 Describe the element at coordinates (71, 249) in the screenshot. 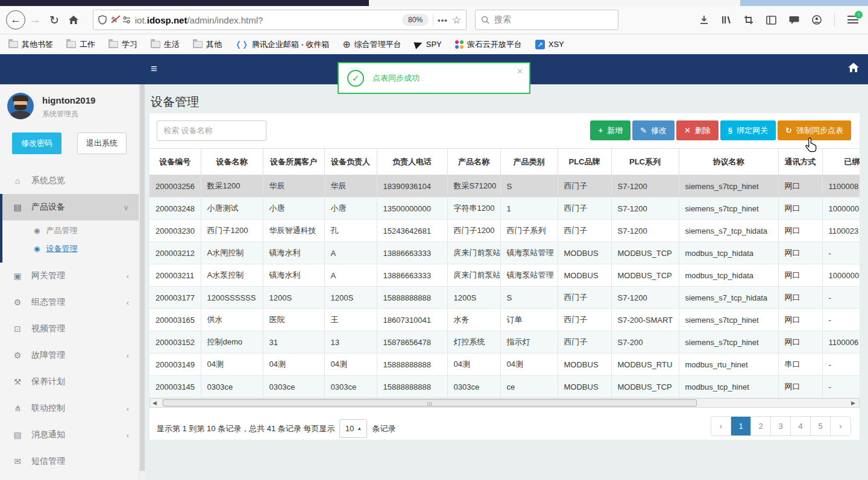

I see `sidebar-subitem-设备管理: ◉设备管理` at that location.